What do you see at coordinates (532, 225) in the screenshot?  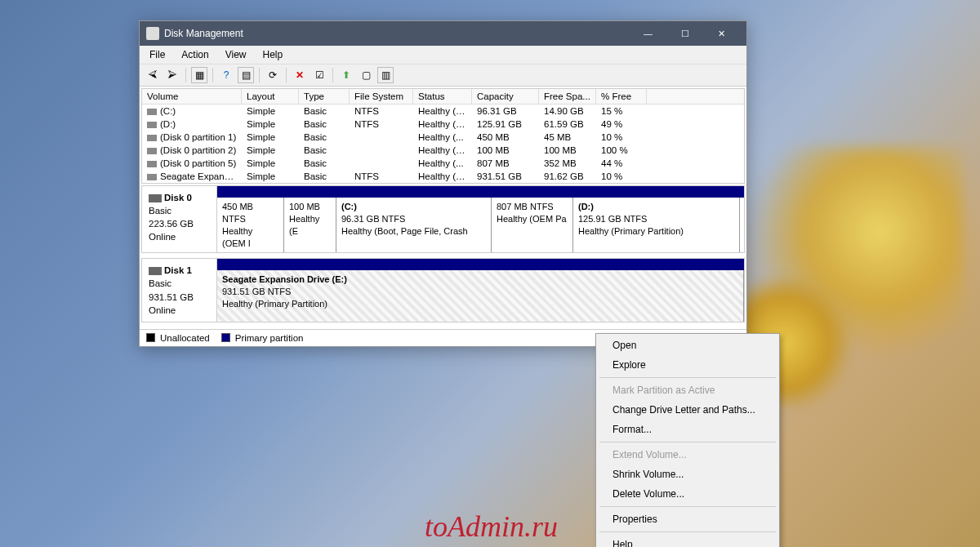 I see `partition: 807 MB NTFSHealthy (OEM Pa` at bounding box center [532, 225].